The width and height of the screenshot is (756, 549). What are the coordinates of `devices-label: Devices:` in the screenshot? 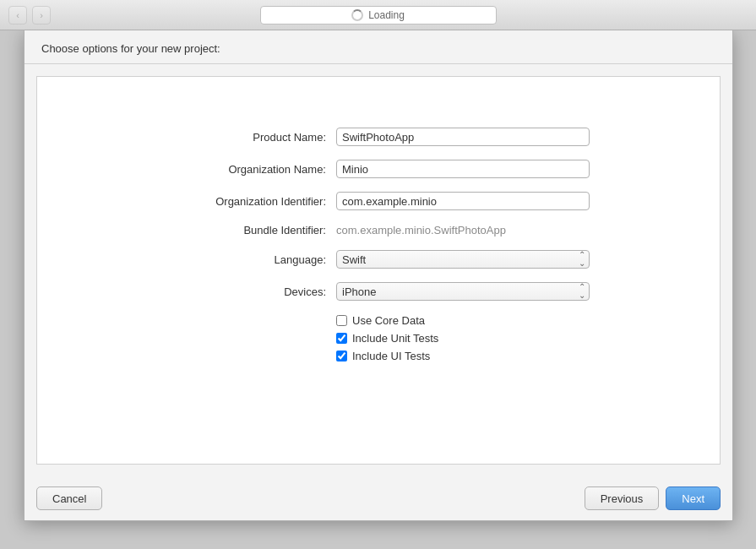 It's located at (252, 292).